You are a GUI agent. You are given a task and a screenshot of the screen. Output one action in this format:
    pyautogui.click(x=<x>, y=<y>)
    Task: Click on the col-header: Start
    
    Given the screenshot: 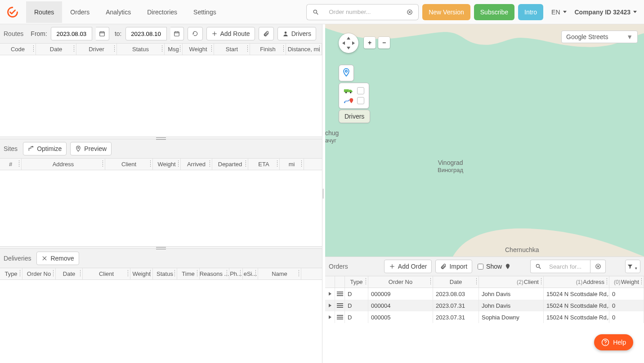 What is the action you would take?
    pyautogui.click(x=232, y=49)
    